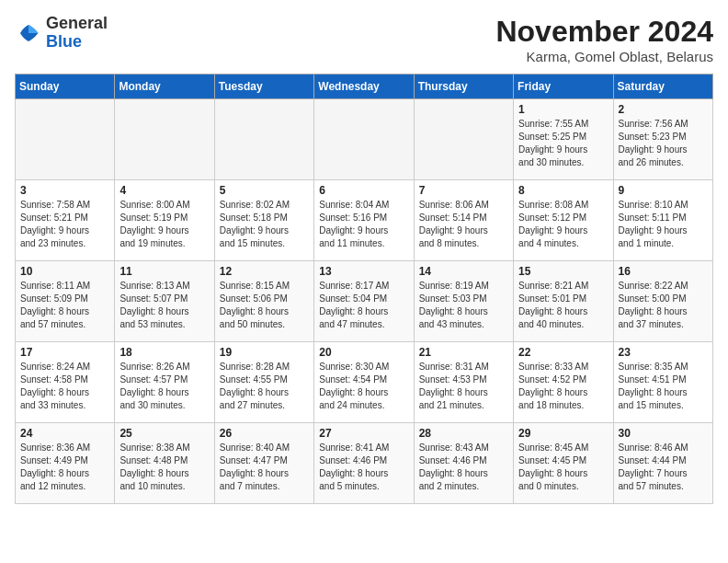  What do you see at coordinates (663, 140) in the screenshot?
I see `calendar-day-cell: 2Sunrise: 7:56 AM Sunset: 5:23 PM Daylig…` at bounding box center [663, 140].